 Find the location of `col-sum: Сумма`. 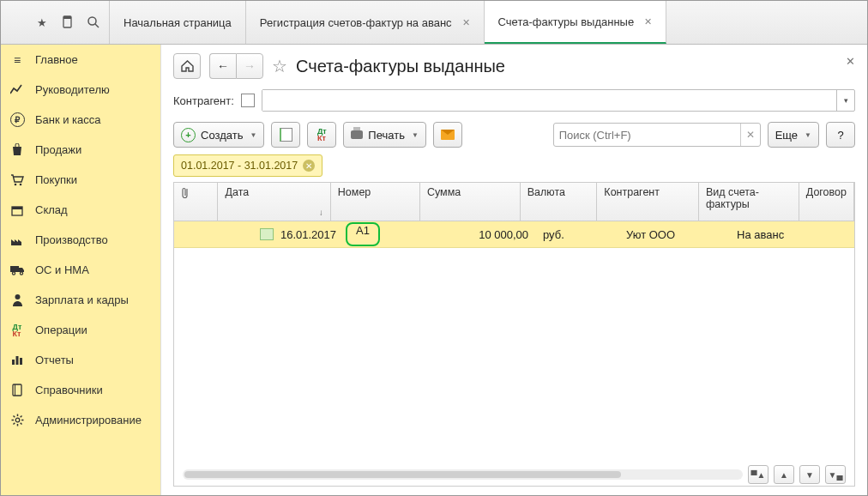

col-sum: Сумма is located at coordinates (470, 202).